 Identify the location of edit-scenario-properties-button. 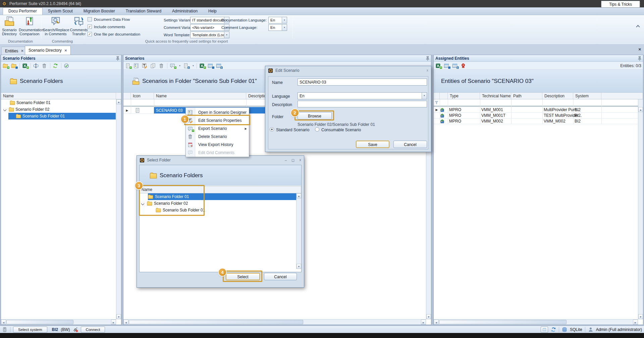
(145, 66).